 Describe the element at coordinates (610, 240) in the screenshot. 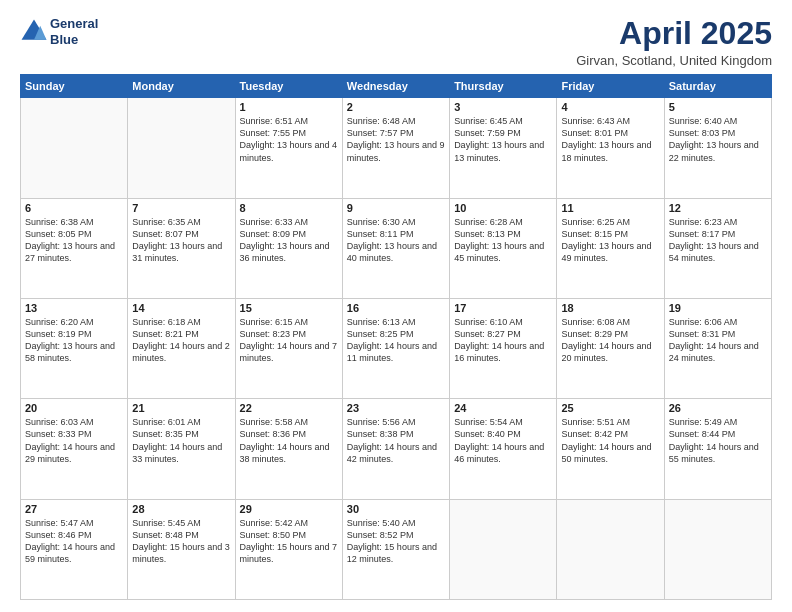

I see `day-info: Sunrise: 6:25 AM Sunset: 8:15 PM Dayligh…` at that location.